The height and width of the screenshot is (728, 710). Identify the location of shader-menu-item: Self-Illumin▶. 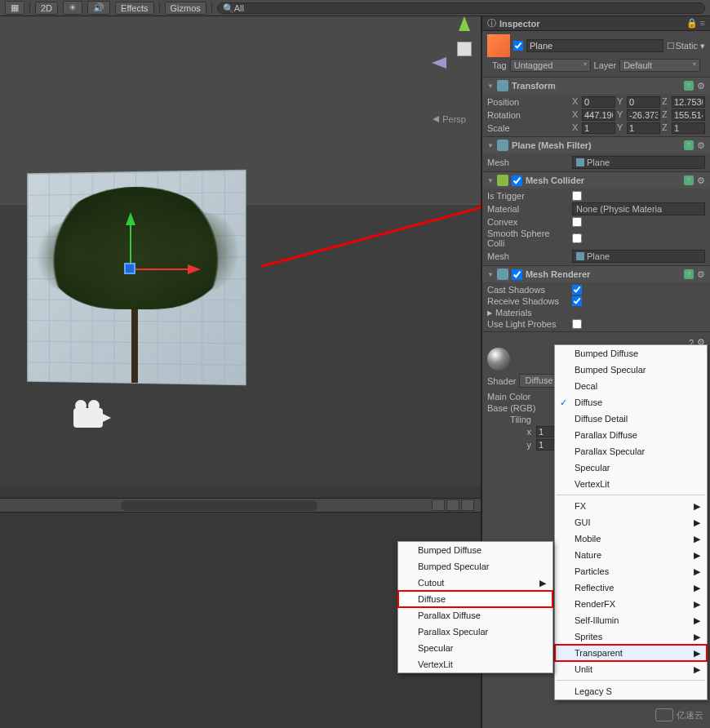
(631, 620).